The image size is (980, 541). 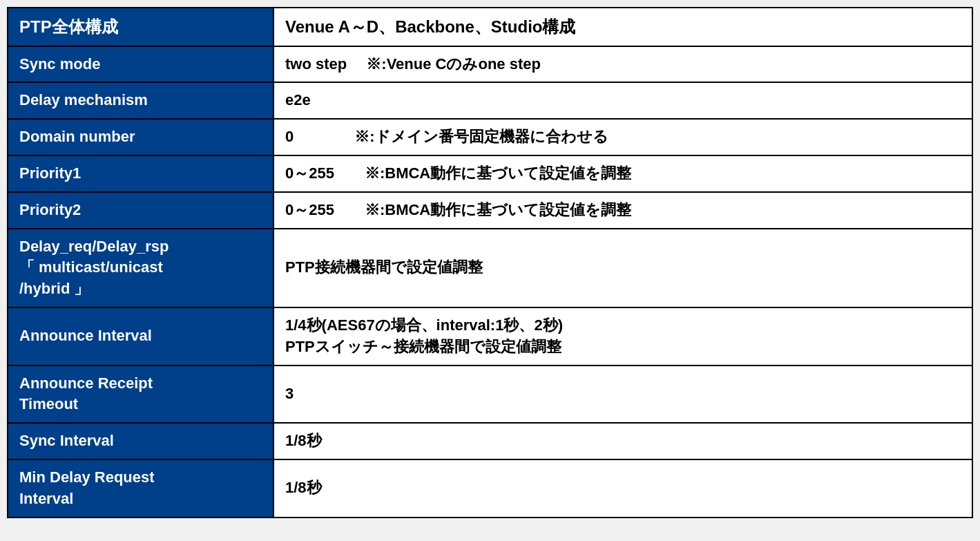 I want to click on value-cell-announce-interval: 1/4秒(AES67の場合、interval:1秒、2秒)PTPスイッチ～接続機…, so click(x=623, y=336).